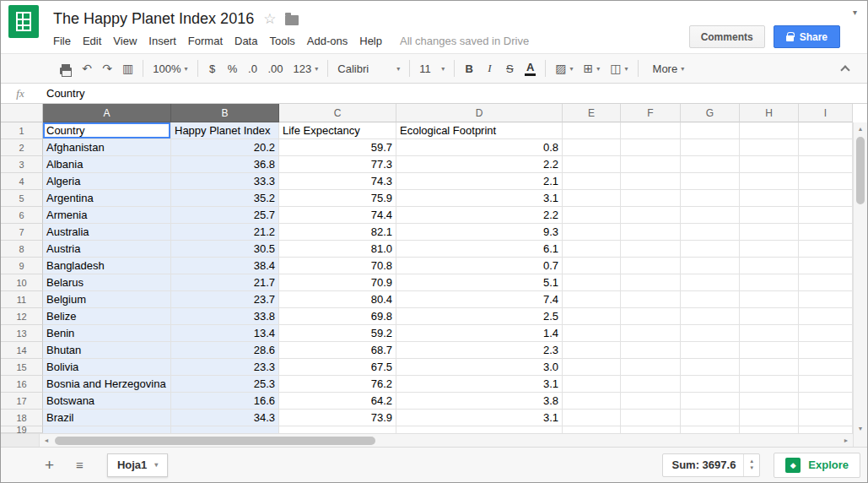 The width and height of the screenshot is (868, 483). What do you see at coordinates (107, 266) in the screenshot?
I see `cell-A9: Bangladesh` at bounding box center [107, 266].